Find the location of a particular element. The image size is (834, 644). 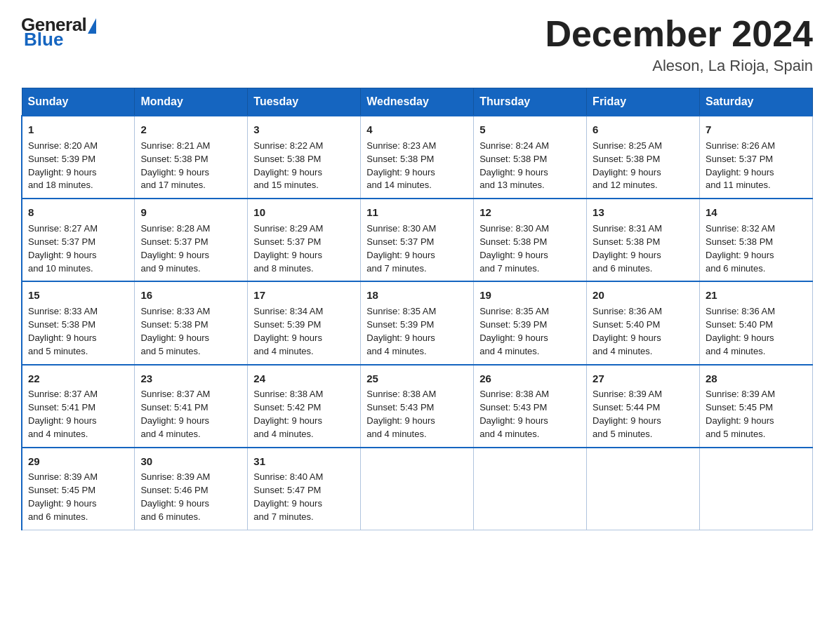

logo-blue-text: Blue is located at coordinates (44, 39).